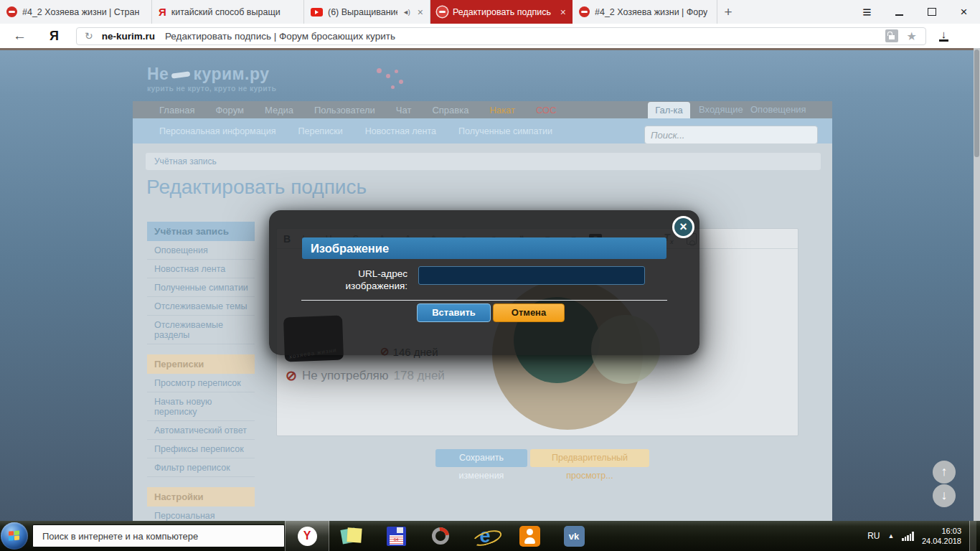 Image resolution: width=980 pixels, height=551 pixels. I want to click on cancel-button: Отмена, so click(529, 313).